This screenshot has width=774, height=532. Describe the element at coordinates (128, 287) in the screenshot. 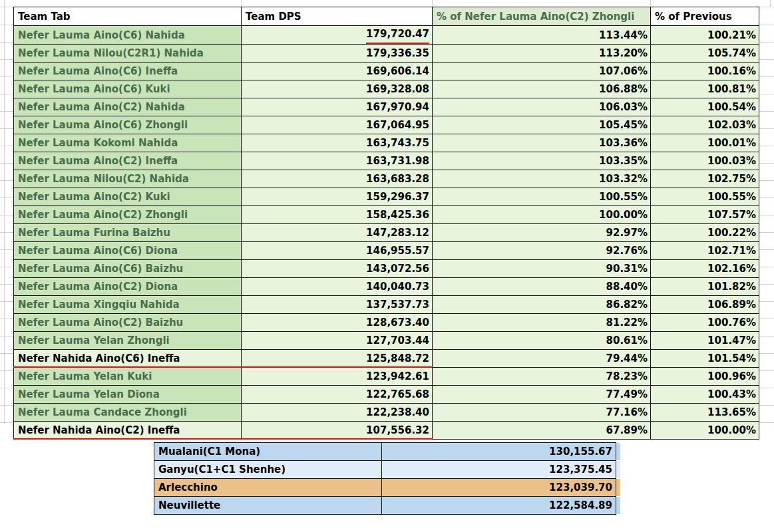

I see `cell-team-name: Nefer Lauma Aino(C2) Diona` at that location.